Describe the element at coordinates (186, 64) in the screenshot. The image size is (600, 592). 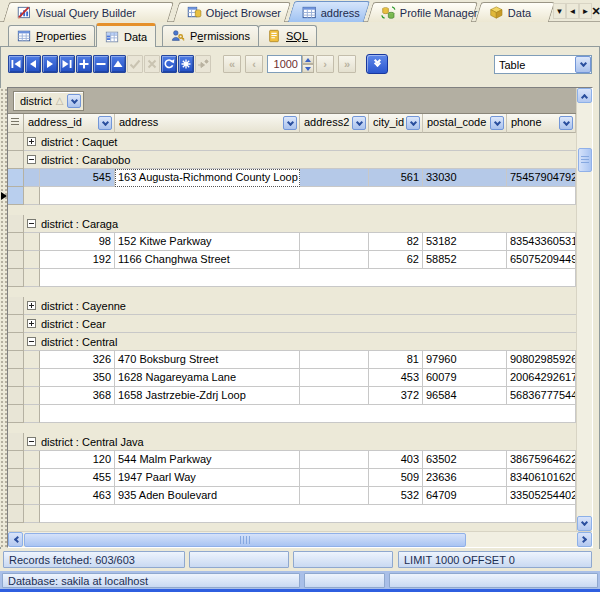
I see `show-all-button` at that location.